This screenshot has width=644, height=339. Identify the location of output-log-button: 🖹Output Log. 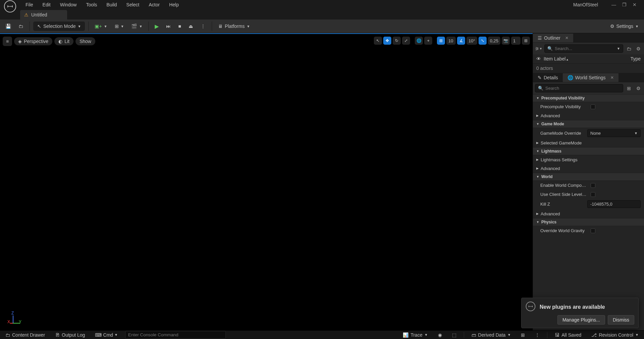
(70, 335).